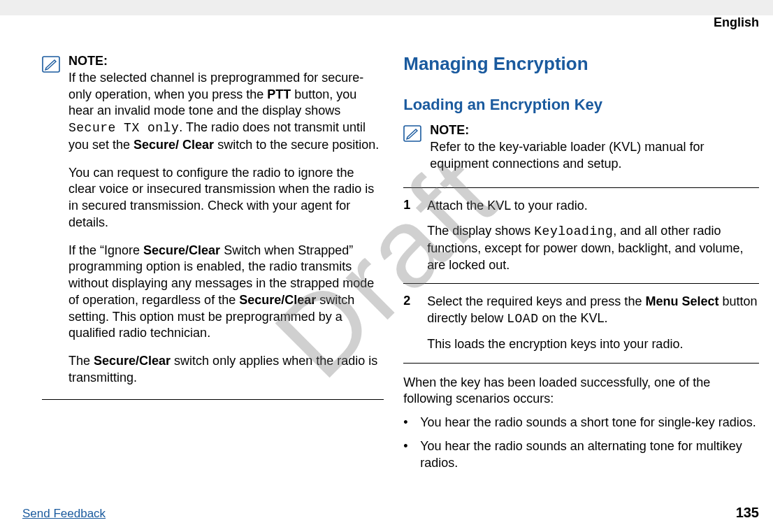  Describe the element at coordinates (581, 105) in the screenshot. I see `heading-loading-key: Loading an Encryption Key` at that location.